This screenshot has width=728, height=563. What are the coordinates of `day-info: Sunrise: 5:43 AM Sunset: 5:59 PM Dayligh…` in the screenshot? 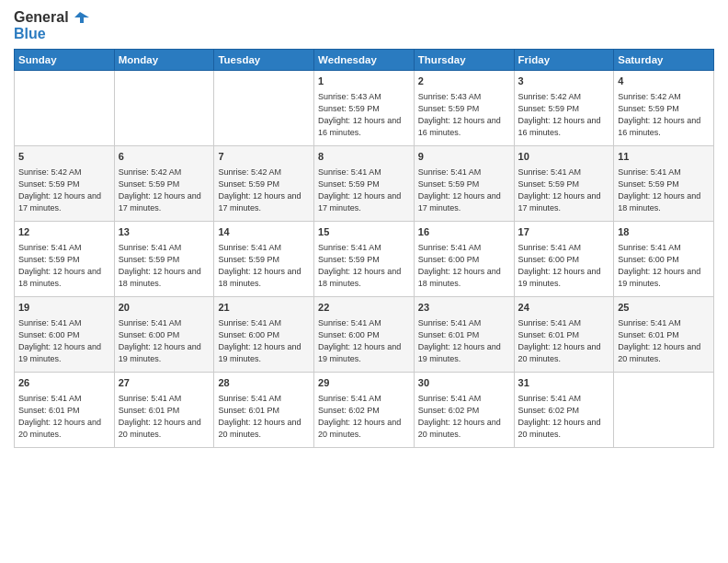 It's located at (464, 115).